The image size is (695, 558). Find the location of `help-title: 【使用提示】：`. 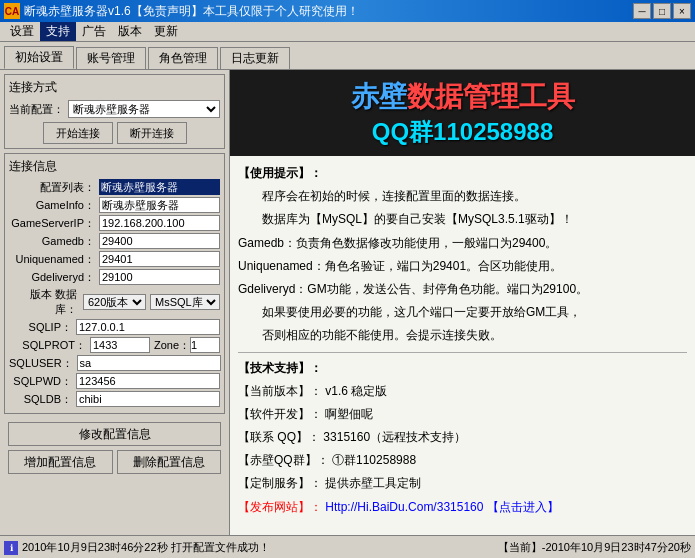

help-title: 【使用提示】： is located at coordinates (462, 174).